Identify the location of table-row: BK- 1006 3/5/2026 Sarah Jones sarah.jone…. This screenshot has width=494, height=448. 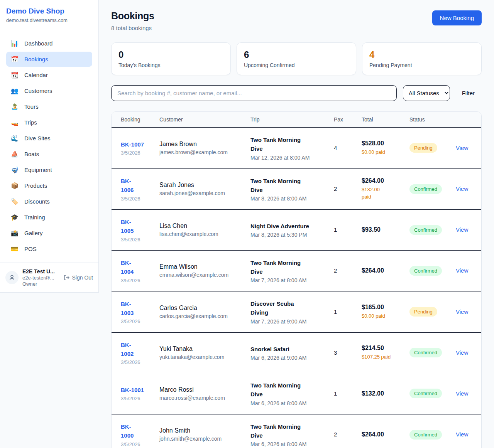
(296, 189).